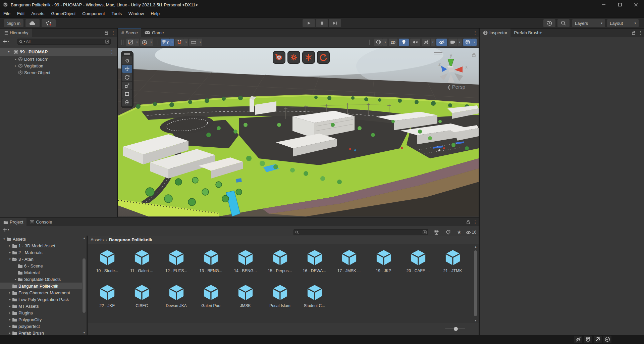 The image size is (644, 344). I want to click on network-status-button, so click(598, 339).